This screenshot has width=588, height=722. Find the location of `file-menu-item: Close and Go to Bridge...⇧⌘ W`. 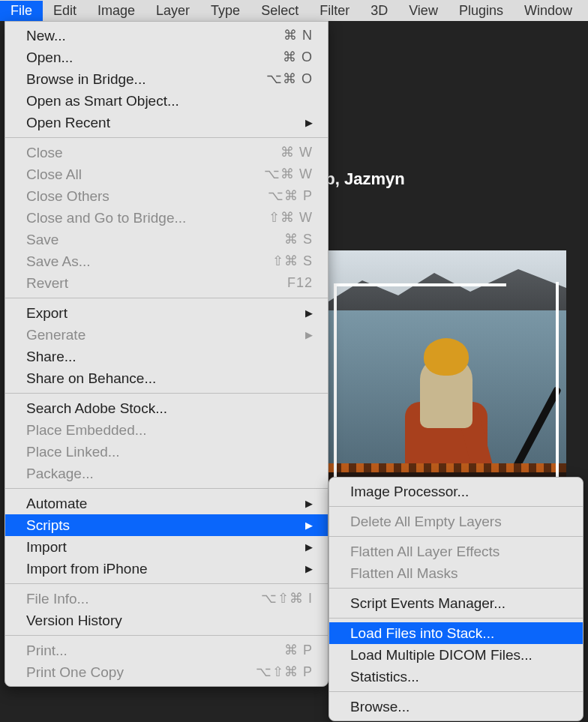

file-menu-item: Close and Go to Bridge...⇧⌘ W is located at coordinates (166, 217).